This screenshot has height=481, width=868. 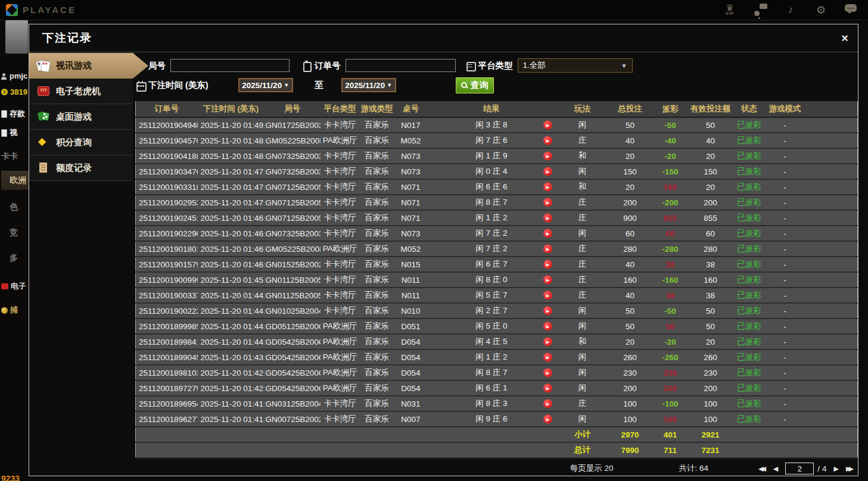 I want to click on cell-order: 251120019002227, so click(x=167, y=311).